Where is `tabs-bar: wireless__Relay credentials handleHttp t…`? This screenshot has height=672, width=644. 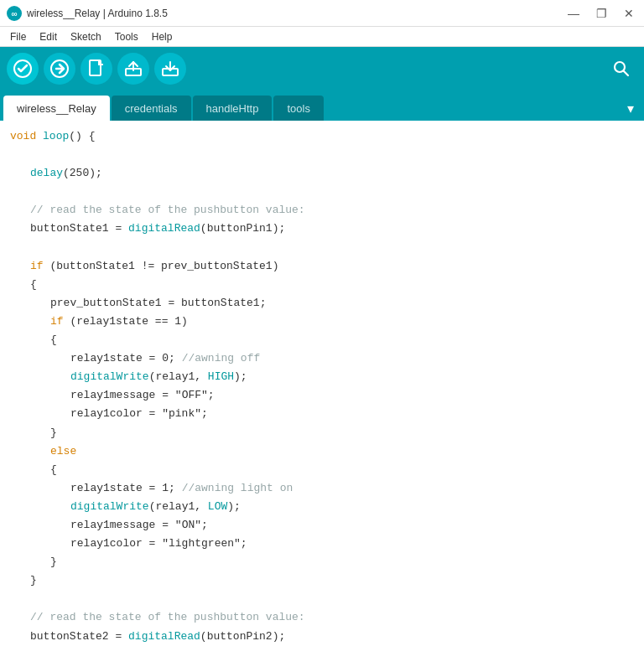 tabs-bar: wireless__Relay credentials handleHttp t… is located at coordinates (322, 106).